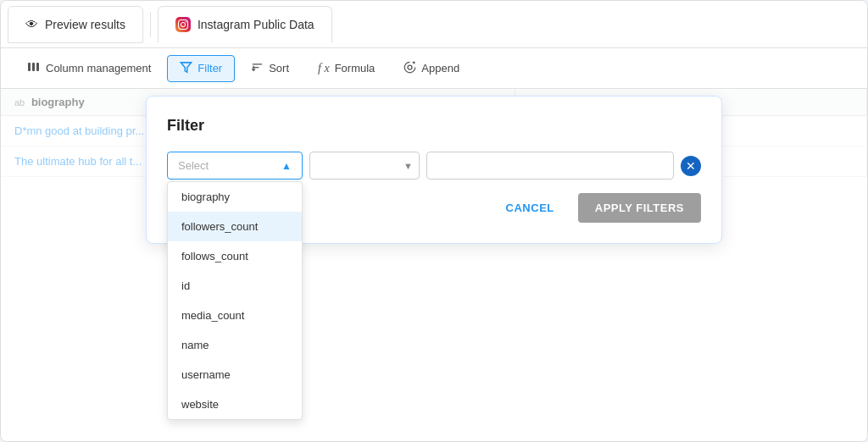 This screenshot has width=868, height=442. I want to click on tab-bar: 👁 Preview results Instagram Public Data, so click(434, 25).